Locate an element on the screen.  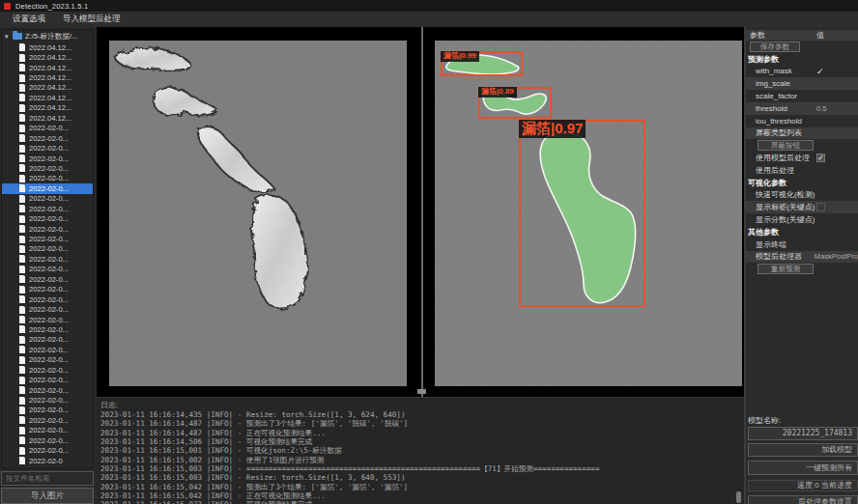
parameter-row: 模型后处理器MaskPostPro is located at coordinates (802, 257).